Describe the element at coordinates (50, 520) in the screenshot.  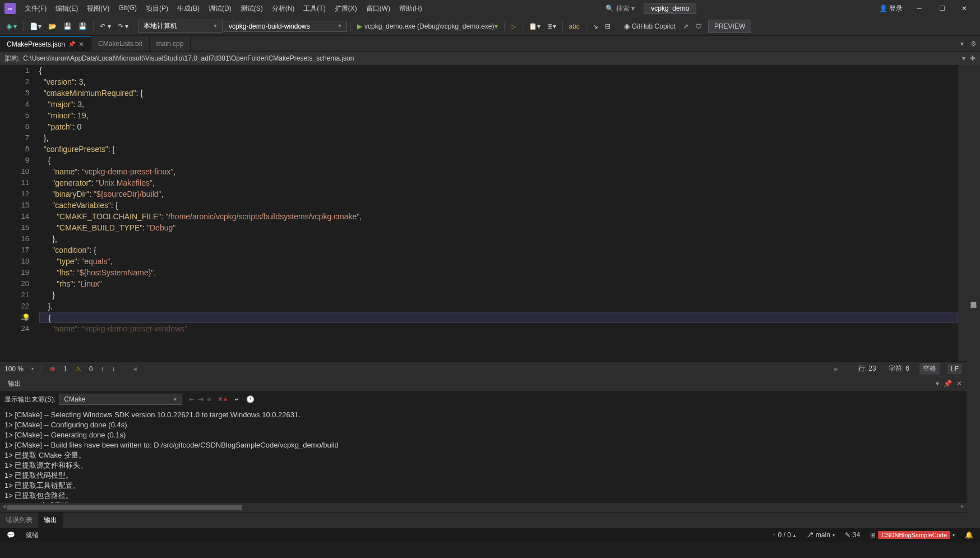
I see `tab-output: 输出` at that location.